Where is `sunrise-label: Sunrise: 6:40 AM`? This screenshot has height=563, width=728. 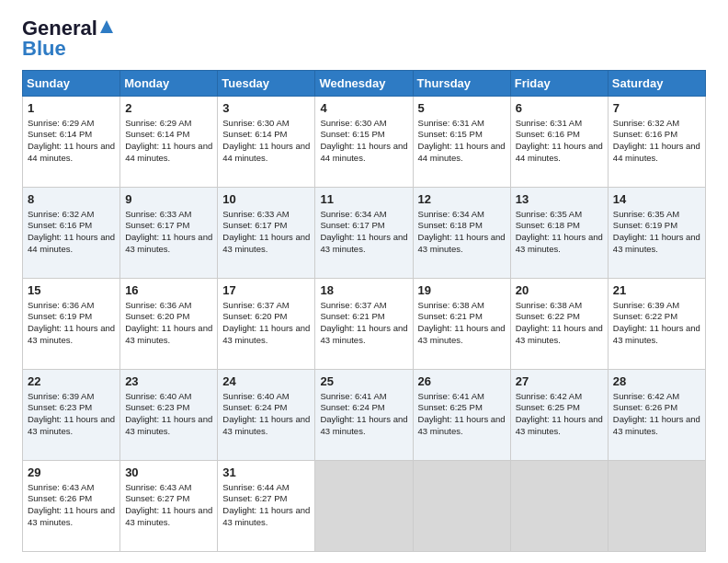
sunrise-label: Sunrise: 6:40 AM is located at coordinates (256, 396).